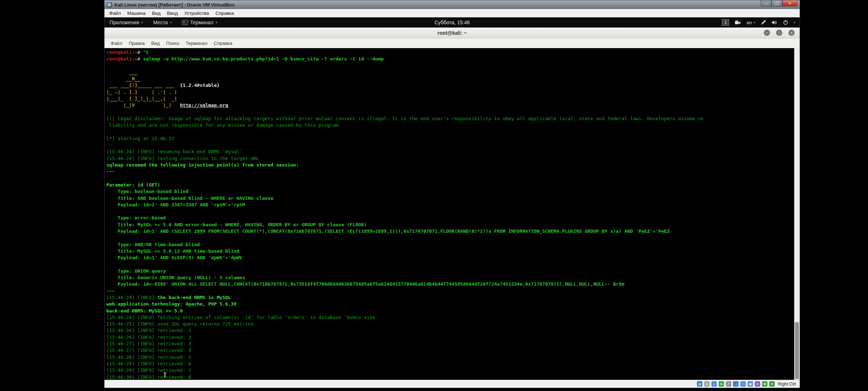 The width and height of the screenshot is (868, 391). What do you see at coordinates (775, 22) in the screenshot?
I see `volume-icon` at bounding box center [775, 22].